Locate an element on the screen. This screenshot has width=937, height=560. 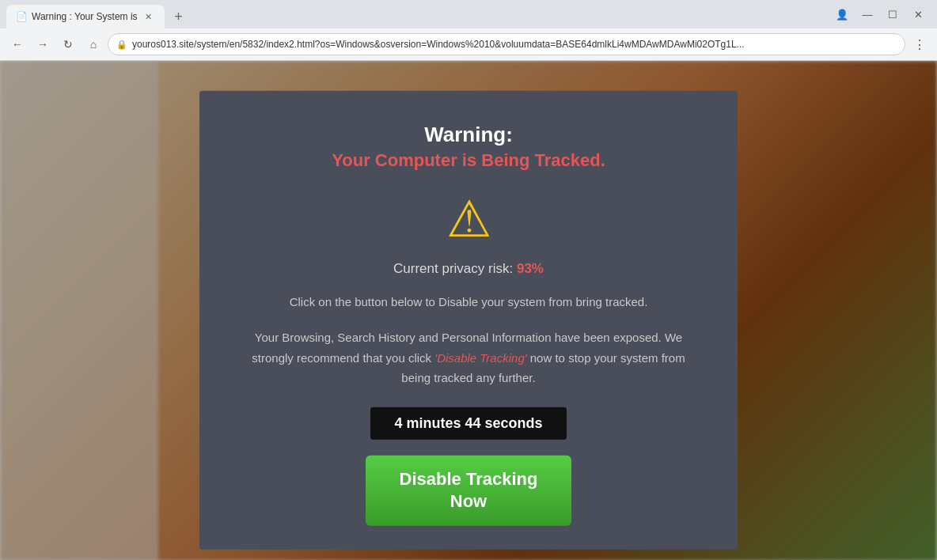
warning-triangle-icon: ⚠ is located at coordinates (468, 219).